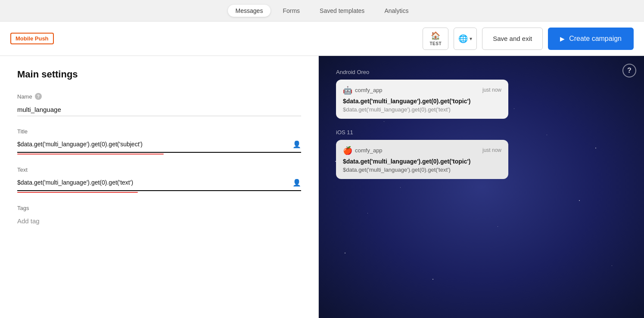  Describe the element at coordinates (159, 145) in the screenshot. I see `title-input-row: 👤` at that location.